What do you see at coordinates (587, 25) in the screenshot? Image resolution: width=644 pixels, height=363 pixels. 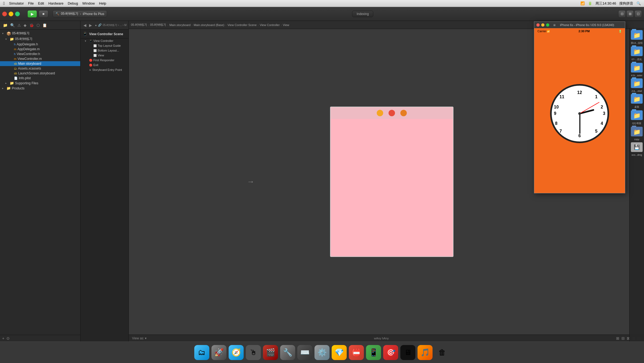 I see `simulator-title: iPhone 6s - iPhone 6s / iOS 9.0 (13A340)` at bounding box center [587, 25].